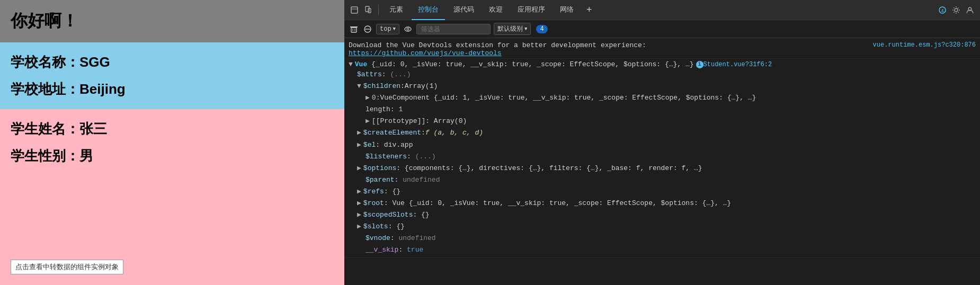 Image resolution: width=980 pixels, height=285 pixels. Describe the element at coordinates (45, 129) in the screenshot. I see `student-name-label: 学生姓名：` at that location.